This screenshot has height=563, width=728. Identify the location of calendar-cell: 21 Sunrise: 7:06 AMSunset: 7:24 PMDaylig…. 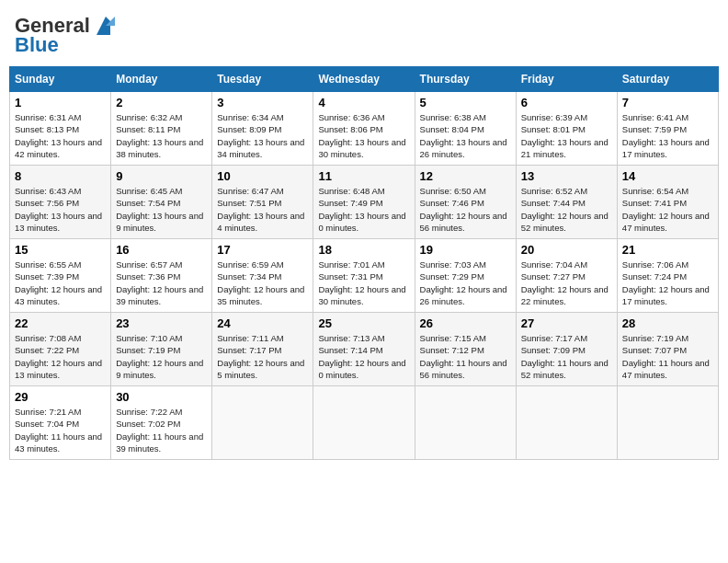
(667, 276).